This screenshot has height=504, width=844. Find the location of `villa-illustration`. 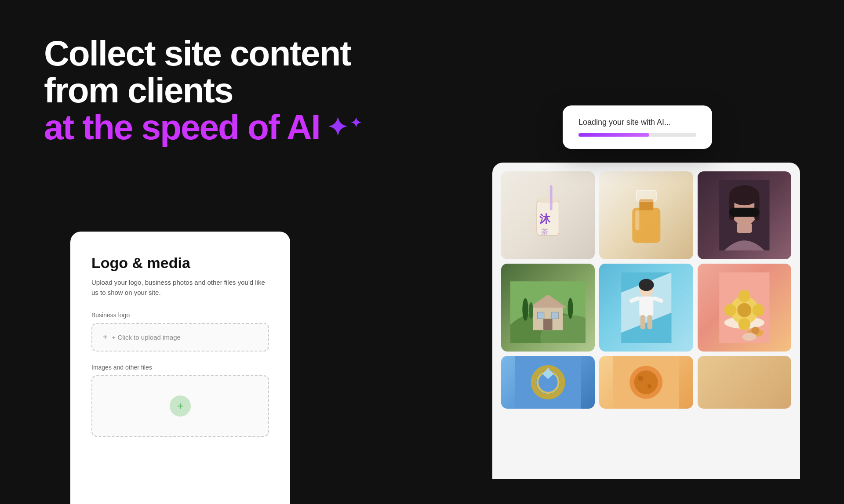

villa-illustration is located at coordinates (548, 308).